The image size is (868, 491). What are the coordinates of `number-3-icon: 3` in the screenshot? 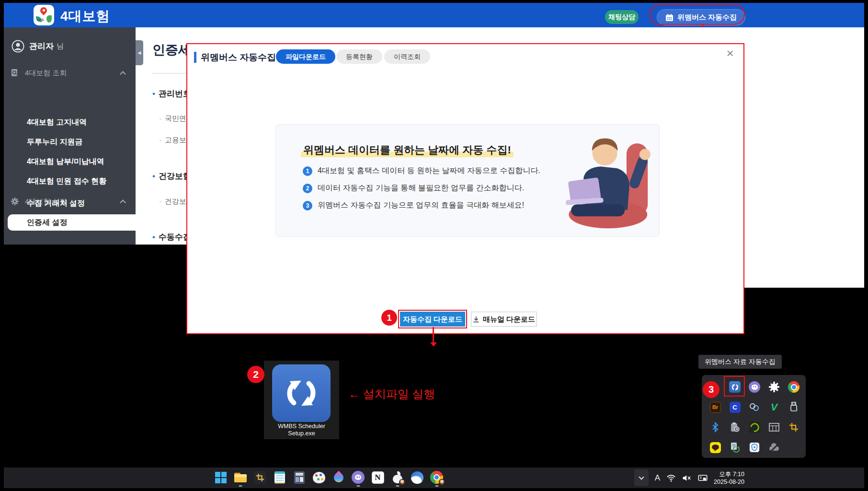 It's located at (308, 206).